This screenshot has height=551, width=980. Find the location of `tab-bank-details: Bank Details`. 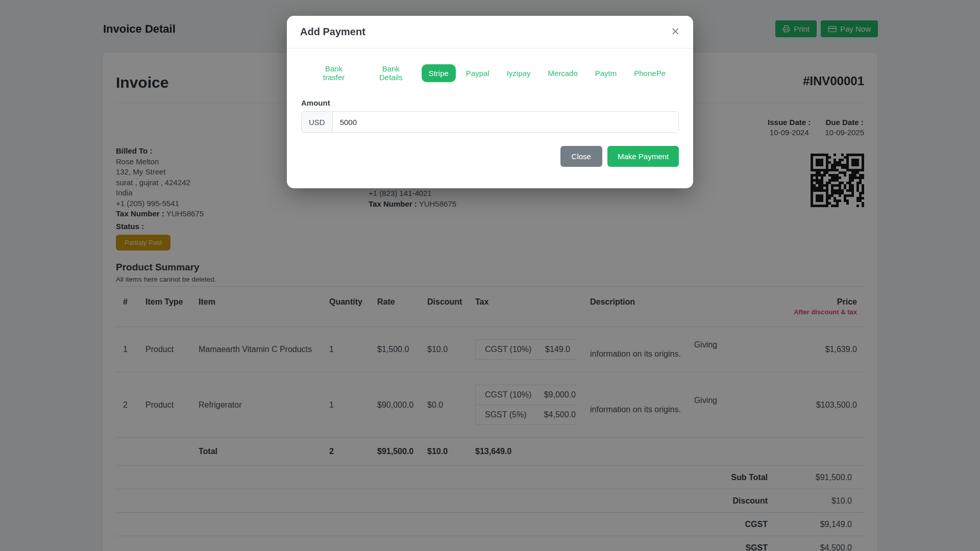

tab-bank-details: Bank Details is located at coordinates (391, 73).